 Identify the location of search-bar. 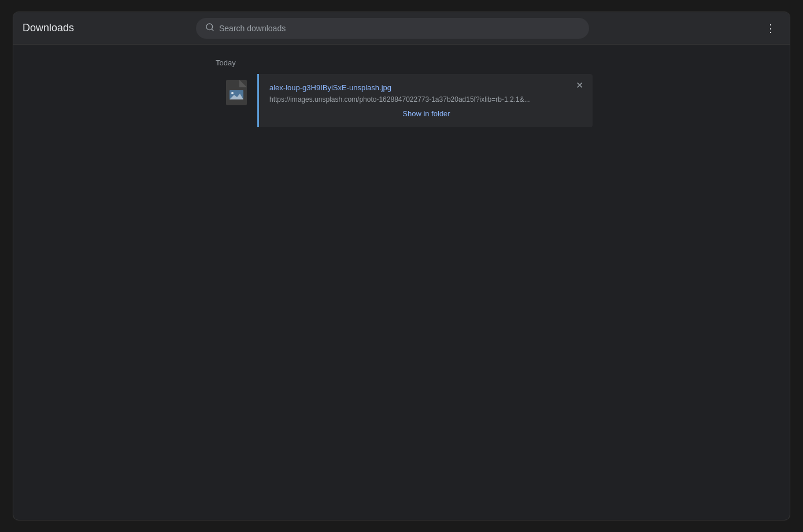
(393, 28).